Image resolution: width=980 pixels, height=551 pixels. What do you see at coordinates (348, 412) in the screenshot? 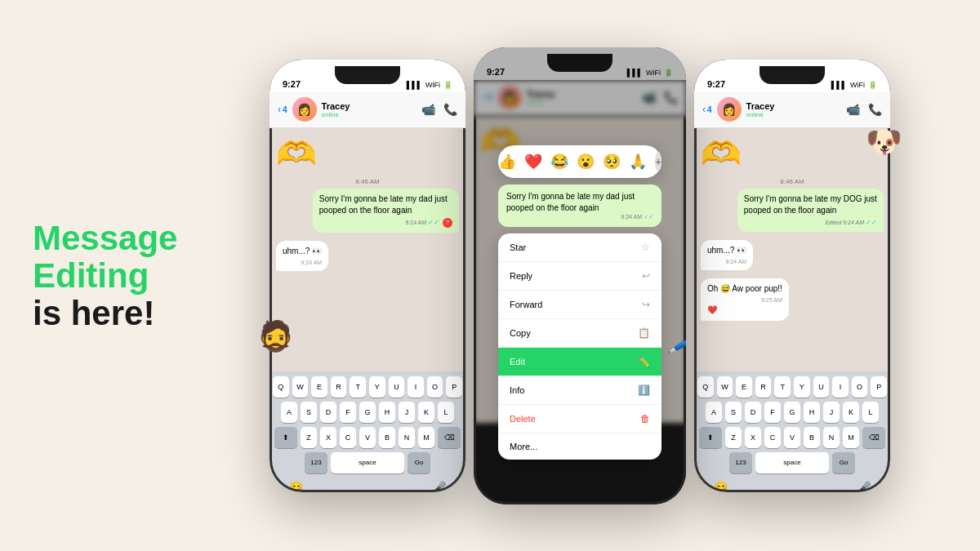
I see `key-f: F` at bounding box center [348, 412].